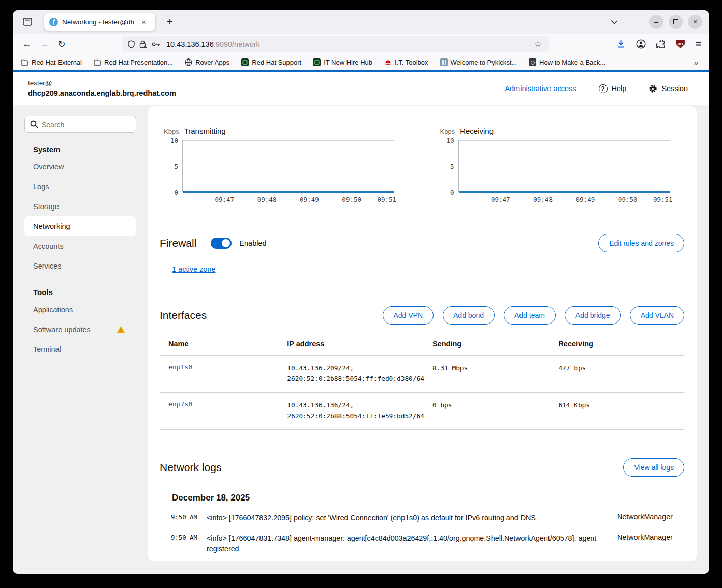  Describe the element at coordinates (51, 62) in the screenshot. I see `bookmark-red-hat-external: Red Hat External` at that location.